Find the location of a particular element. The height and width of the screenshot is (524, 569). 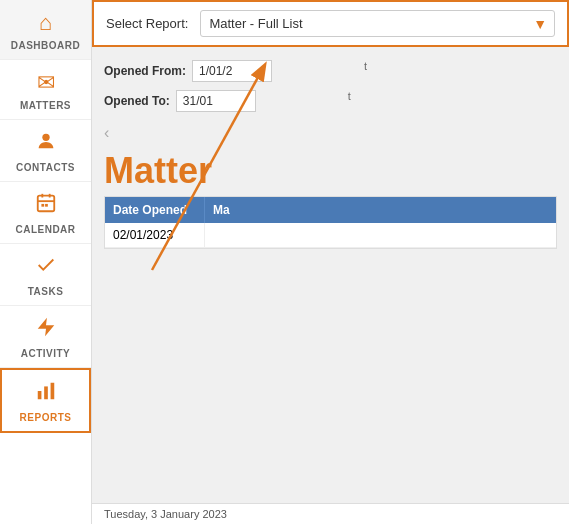

sidebar-item-label: TASKS is located at coordinates (46, 292).